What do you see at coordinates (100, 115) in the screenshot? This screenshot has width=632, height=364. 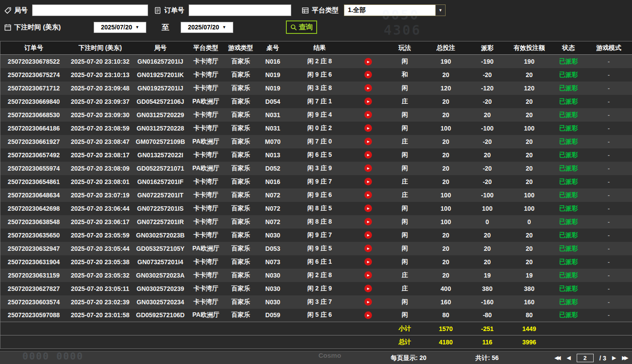 I see `cell-bet-time: 2025-07-20 23:09:30` at bounding box center [100, 115].